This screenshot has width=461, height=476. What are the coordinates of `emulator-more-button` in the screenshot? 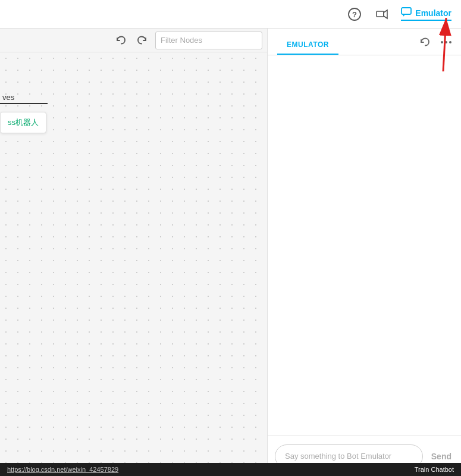 It's located at (446, 42).